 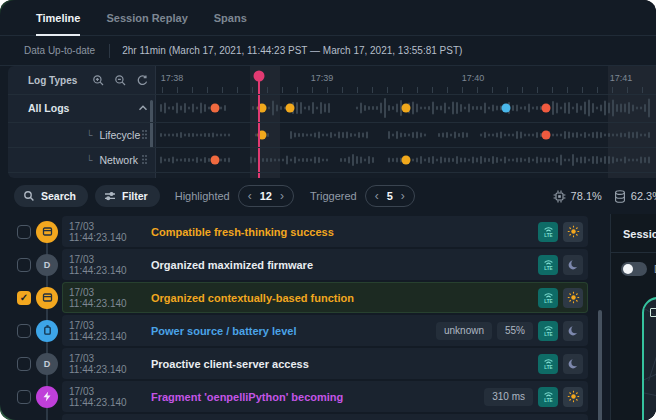 What do you see at coordinates (47, 397) in the screenshot?
I see `fragment-badge-icon` at bounding box center [47, 397].